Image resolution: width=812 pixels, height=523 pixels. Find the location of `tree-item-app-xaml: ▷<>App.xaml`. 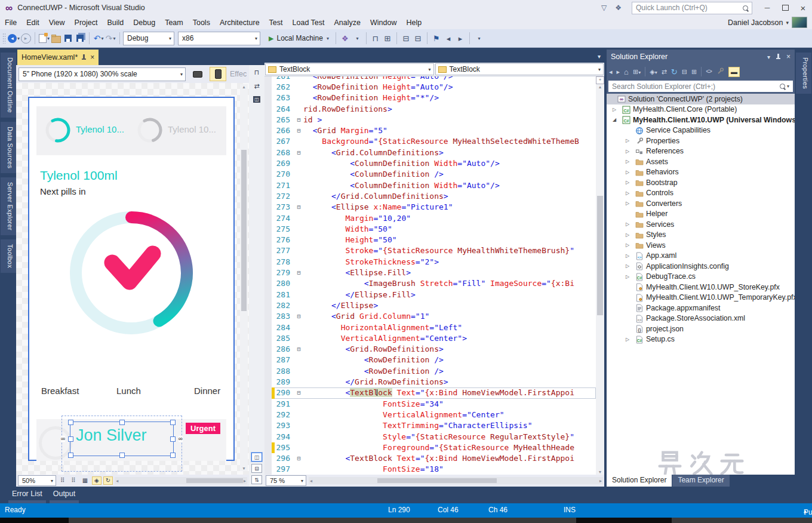

tree-item-app-xaml: ▷<>App.xaml is located at coordinates (701, 256).